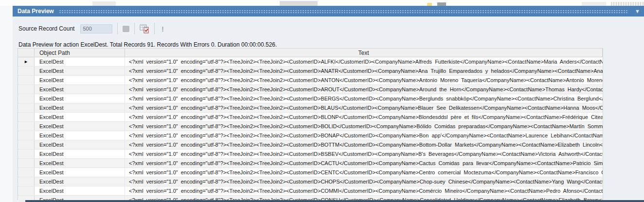 The height and width of the screenshot is (202, 644). Describe the element at coordinates (335, 201) in the screenshot. I see `panel-bottom-edge` at that location.